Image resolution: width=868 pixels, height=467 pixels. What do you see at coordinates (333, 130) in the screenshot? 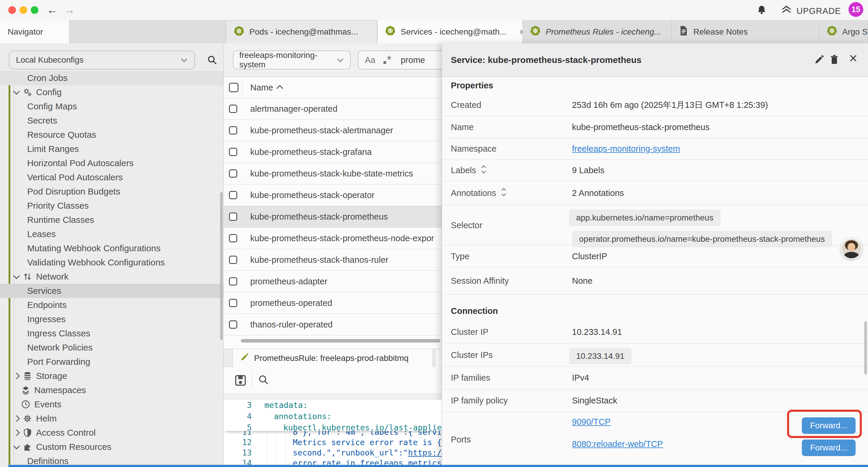
I see `table-row: kube-prometheus-stack-alertmanager` at bounding box center [333, 130].